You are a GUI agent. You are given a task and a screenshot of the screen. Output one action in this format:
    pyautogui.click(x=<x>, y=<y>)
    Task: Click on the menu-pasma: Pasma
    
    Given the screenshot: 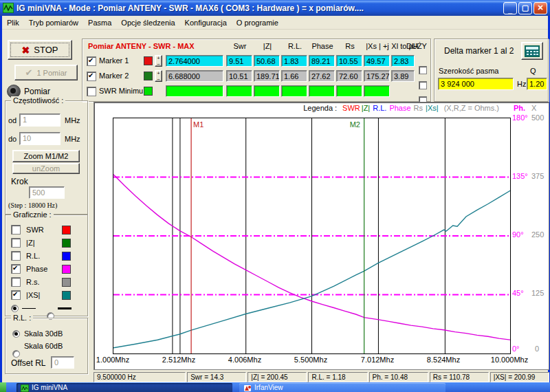 What is the action you would take?
    pyautogui.click(x=100, y=23)
    